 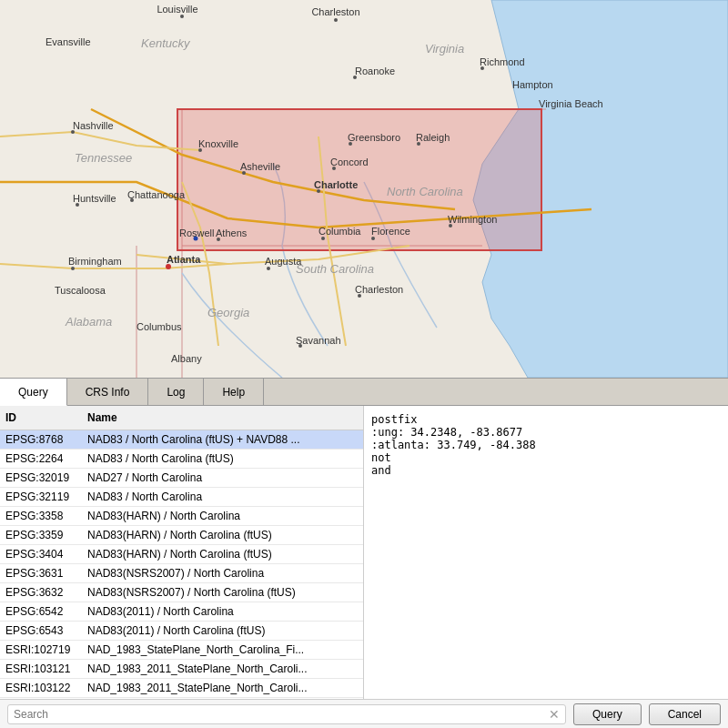 What do you see at coordinates (340, 231) in the screenshot?
I see `city-columbia: Columbia` at bounding box center [340, 231].